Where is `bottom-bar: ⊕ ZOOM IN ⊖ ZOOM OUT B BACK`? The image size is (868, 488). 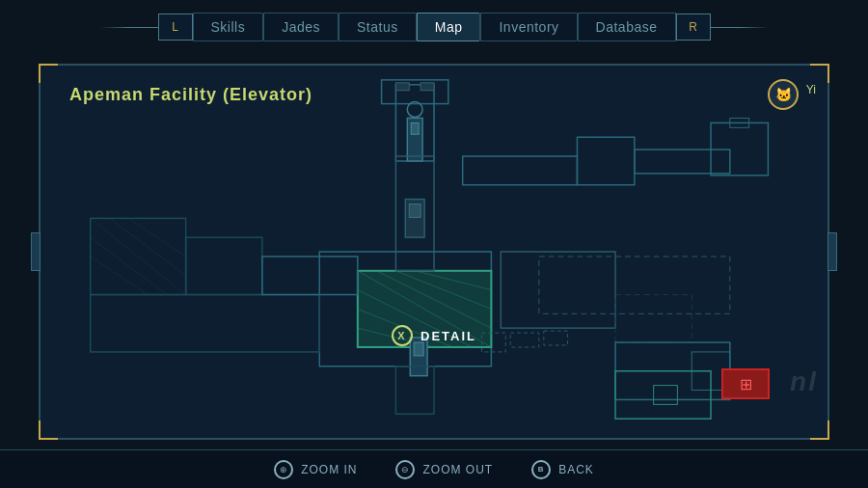
bottom-bar: ⊕ ZOOM IN ⊖ ZOOM OUT B BACK is located at coordinates (434, 469).